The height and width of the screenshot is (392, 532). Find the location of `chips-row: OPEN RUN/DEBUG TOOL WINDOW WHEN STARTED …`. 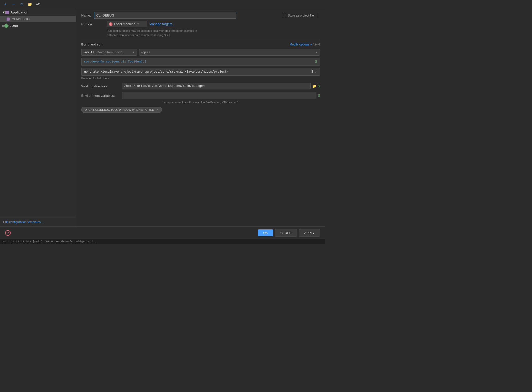

chips-row: OPEN RUN/DEBUG TOOL WINDOW WHEN STARTED … is located at coordinates (201, 110).